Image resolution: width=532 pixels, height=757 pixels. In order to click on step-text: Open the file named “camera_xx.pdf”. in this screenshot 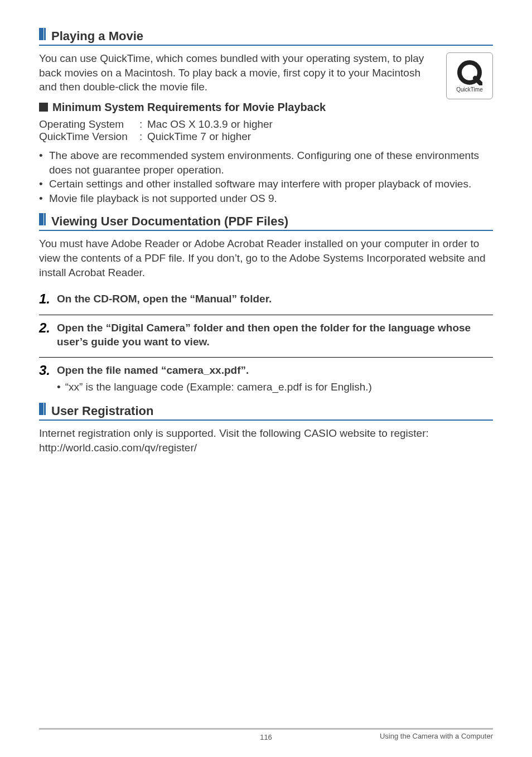, I will do `click(153, 370)`.